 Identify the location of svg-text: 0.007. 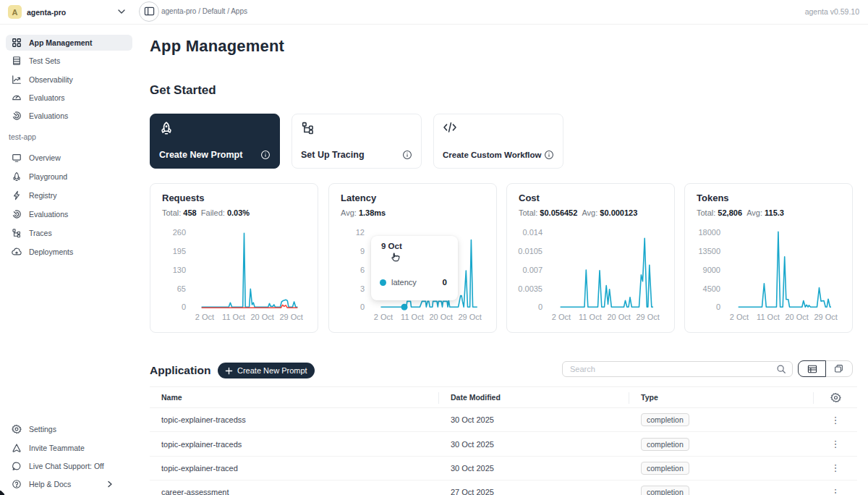
(532, 270).